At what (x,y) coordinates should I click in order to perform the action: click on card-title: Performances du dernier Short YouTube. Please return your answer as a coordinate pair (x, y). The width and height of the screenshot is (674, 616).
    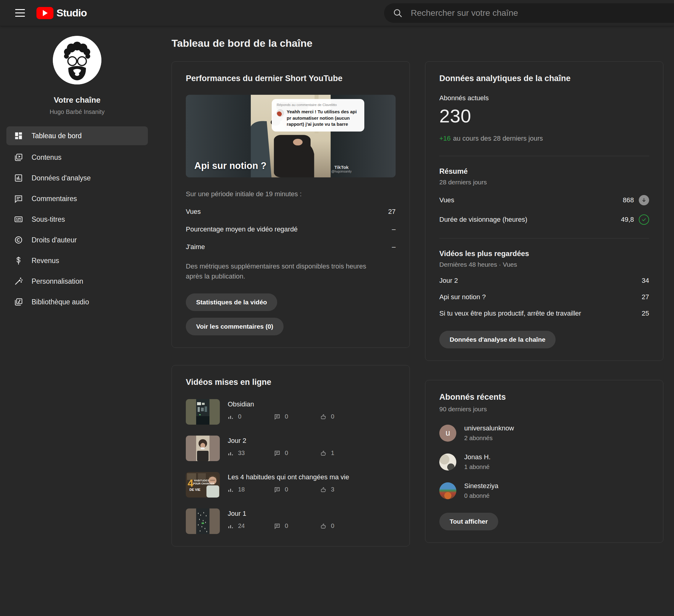
    Looking at the image, I should click on (291, 79).